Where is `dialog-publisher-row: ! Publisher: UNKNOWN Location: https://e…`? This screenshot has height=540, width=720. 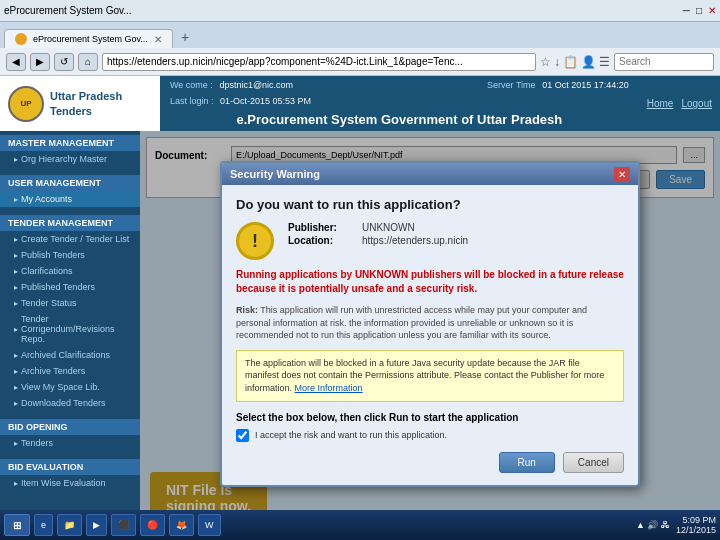
dialog-publisher-row: ! Publisher: UNKNOWN Location: https://e… is located at coordinates (430, 241).